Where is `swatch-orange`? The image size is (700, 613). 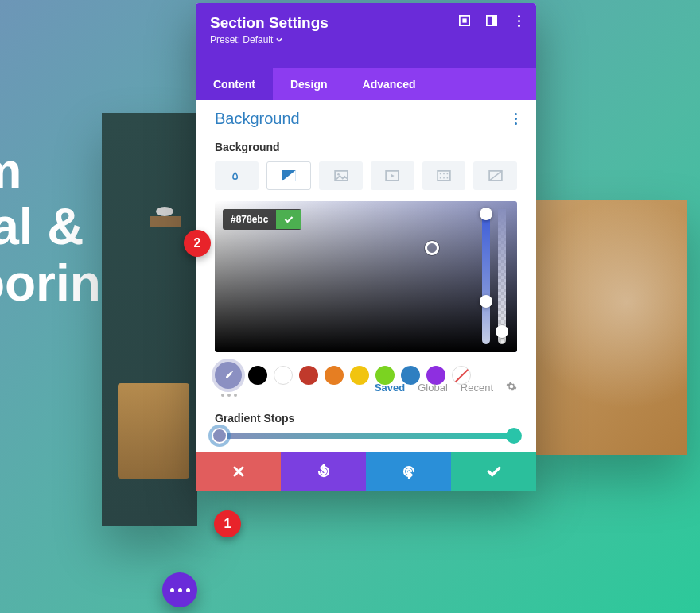 swatch-orange is located at coordinates (334, 375).